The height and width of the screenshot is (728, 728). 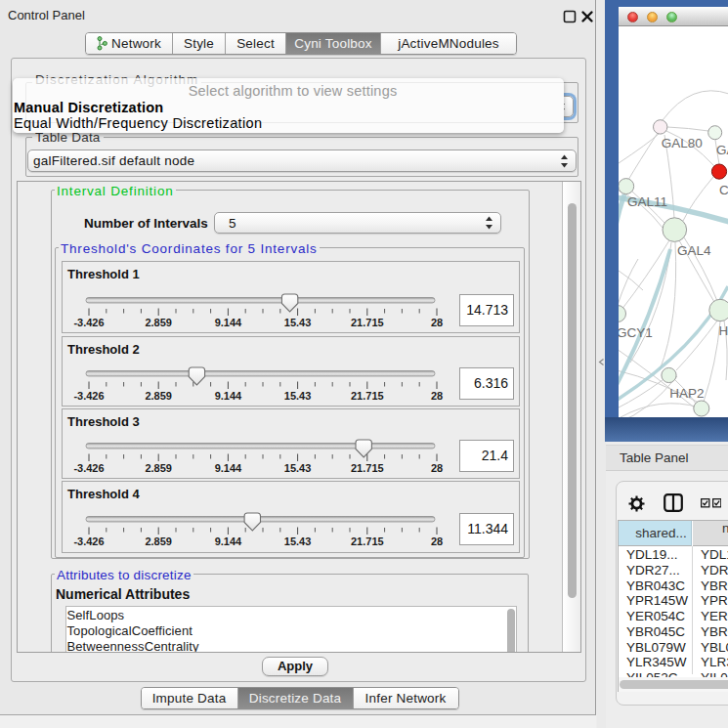 What do you see at coordinates (694, 250) in the screenshot?
I see `svg-text: GAL4` at bounding box center [694, 250].